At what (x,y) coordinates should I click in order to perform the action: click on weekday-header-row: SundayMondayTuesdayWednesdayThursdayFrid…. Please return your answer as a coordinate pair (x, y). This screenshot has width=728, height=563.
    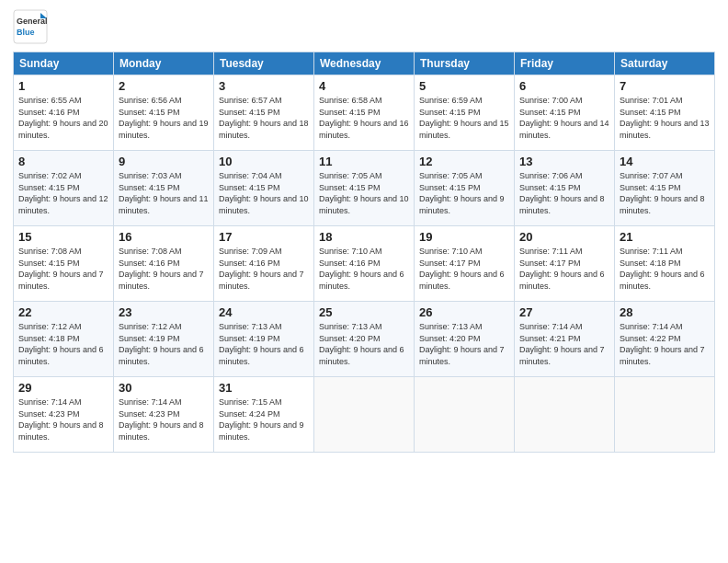
    Looking at the image, I should click on (364, 64).